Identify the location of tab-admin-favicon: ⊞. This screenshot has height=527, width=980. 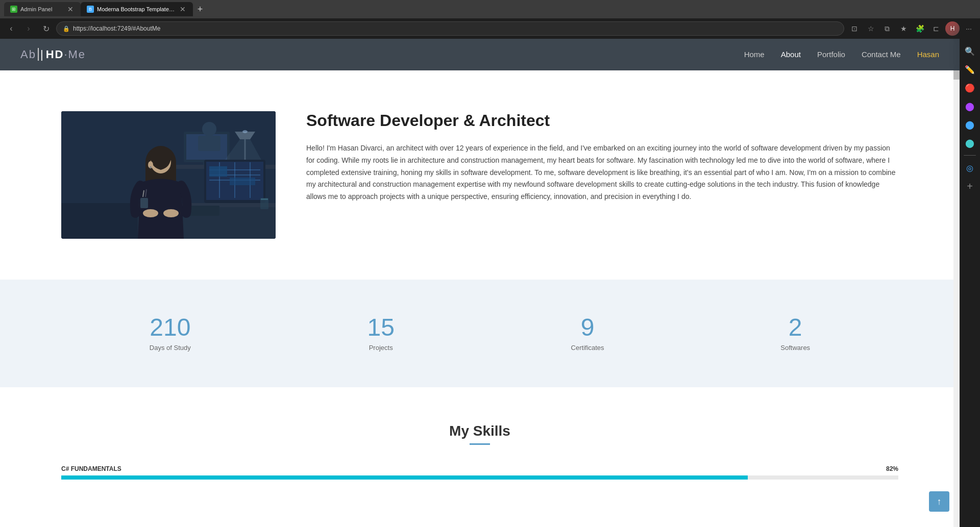
(14, 9).